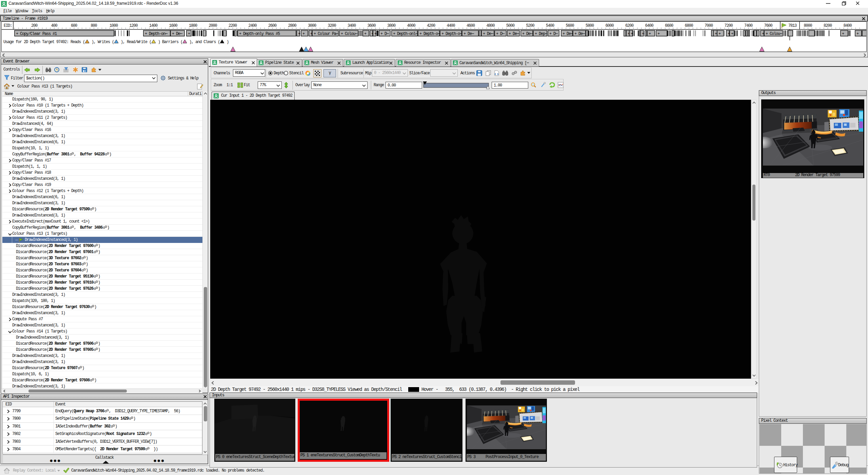 This screenshot has height=475, width=868. Describe the element at coordinates (629, 26) in the screenshot. I see `svg-text: 6200` at that location.